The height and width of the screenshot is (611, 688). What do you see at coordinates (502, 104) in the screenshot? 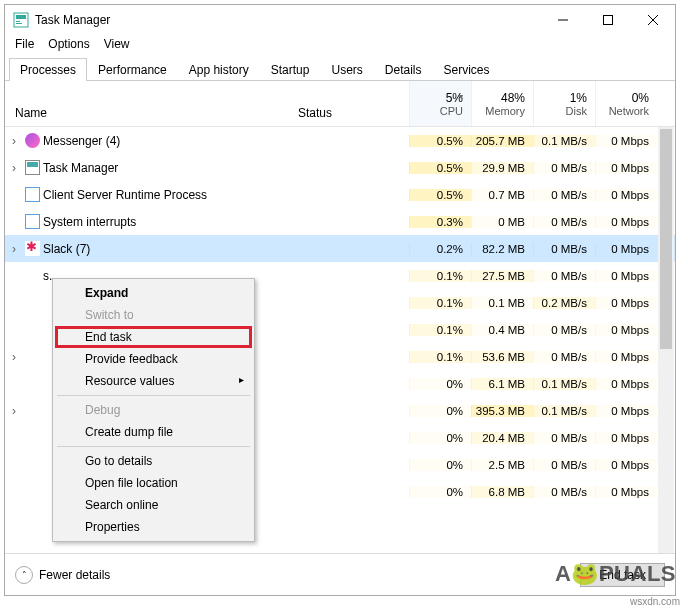
I see `header-memory: 48% Memory` at bounding box center [502, 104].